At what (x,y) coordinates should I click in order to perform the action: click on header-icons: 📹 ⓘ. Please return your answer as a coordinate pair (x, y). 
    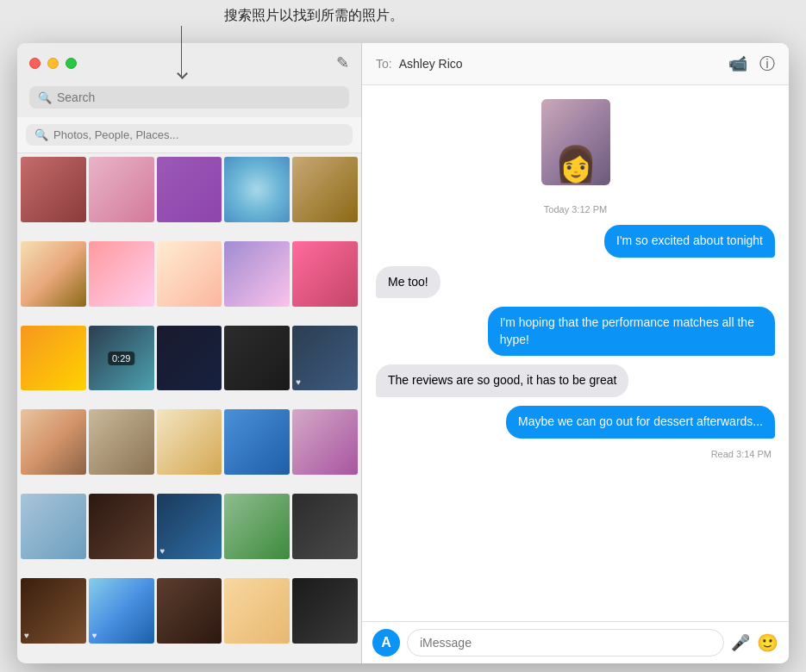
    Looking at the image, I should click on (752, 64).